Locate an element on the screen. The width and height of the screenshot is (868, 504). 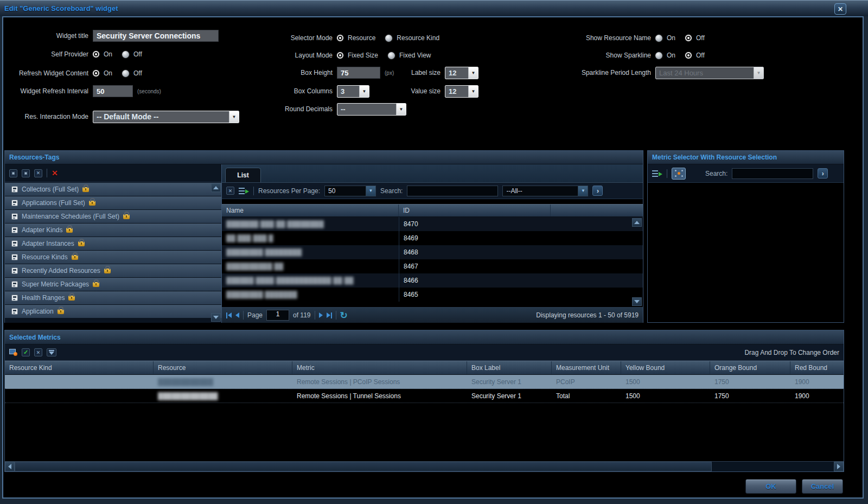
col-yellow-bound: Yellow Bound is located at coordinates (666, 368).